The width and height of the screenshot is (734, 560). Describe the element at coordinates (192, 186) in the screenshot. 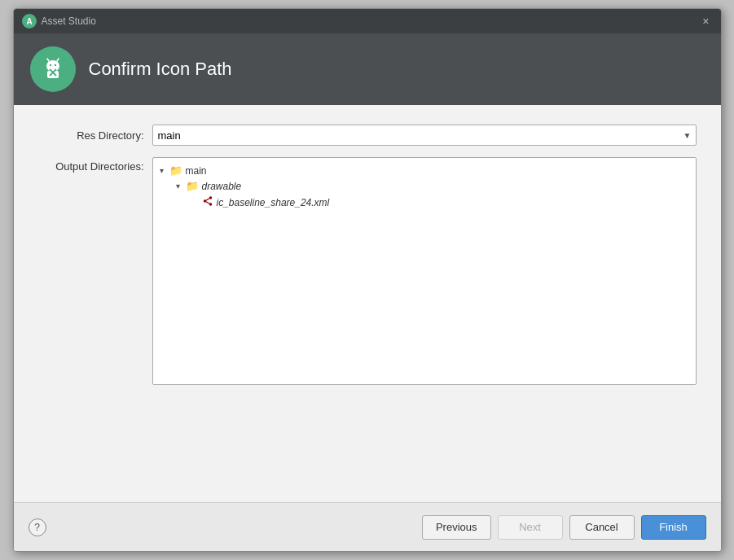

I see `folder-icon-drawable: 📁` at that location.